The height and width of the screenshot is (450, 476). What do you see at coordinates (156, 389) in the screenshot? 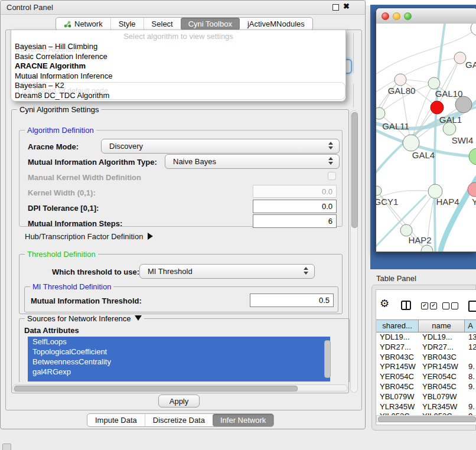
I see `settings-hscrollbar-thumb` at bounding box center [156, 389].